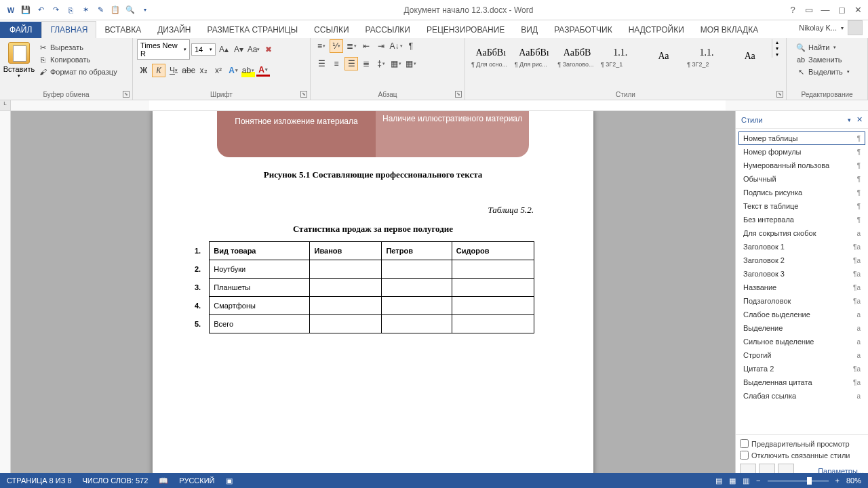 The width and height of the screenshot is (868, 488). I want to click on qat3-icon: ✎, so click(100, 10).